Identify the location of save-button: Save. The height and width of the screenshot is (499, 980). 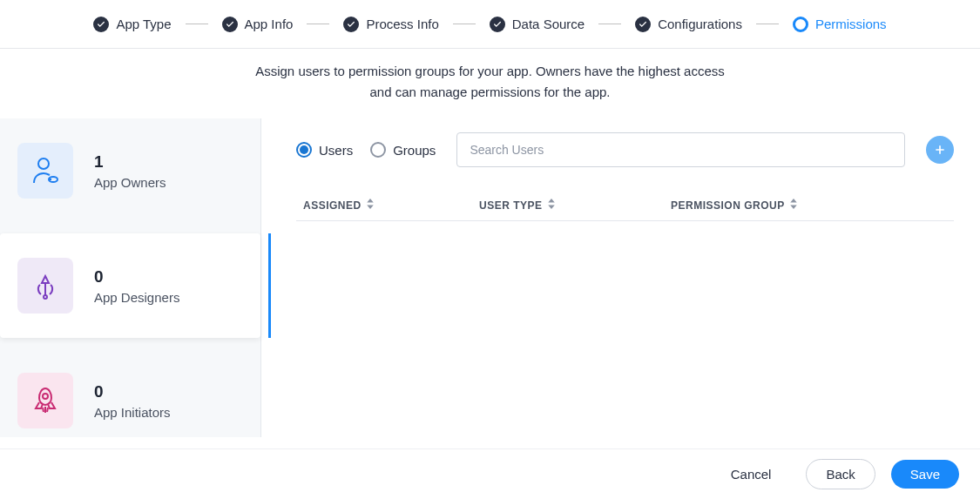
(925, 474).